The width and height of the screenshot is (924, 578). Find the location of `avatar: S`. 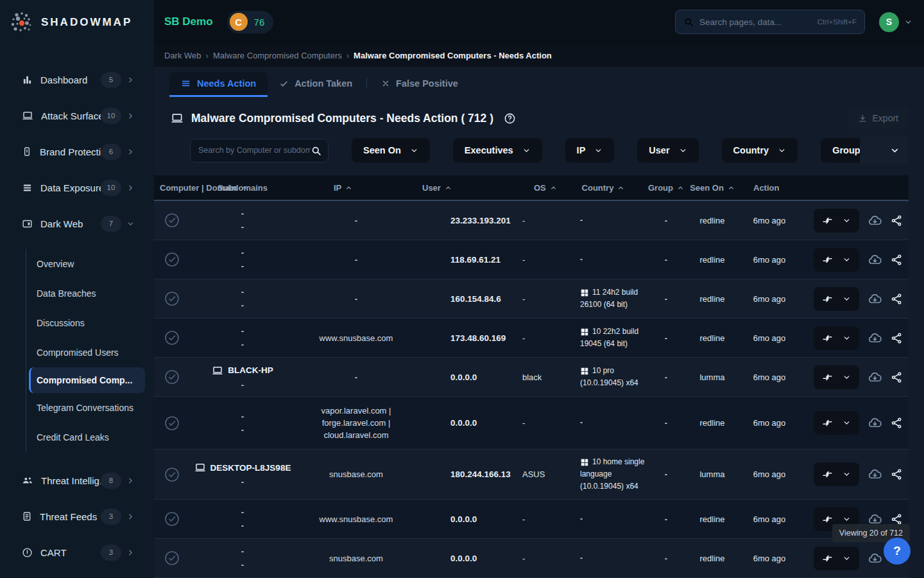

avatar: S is located at coordinates (889, 22).